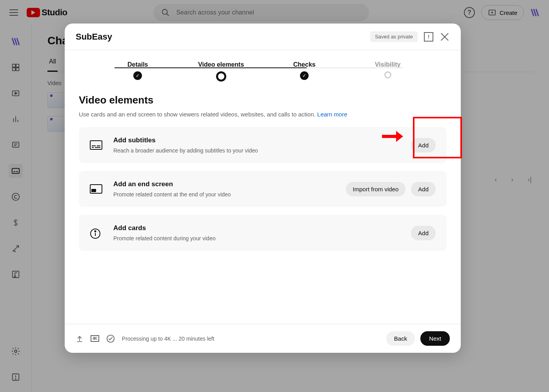 This screenshot has height=392, width=549. What do you see at coordinates (429, 37) in the screenshot?
I see `feedback-icon: !` at bounding box center [429, 37].